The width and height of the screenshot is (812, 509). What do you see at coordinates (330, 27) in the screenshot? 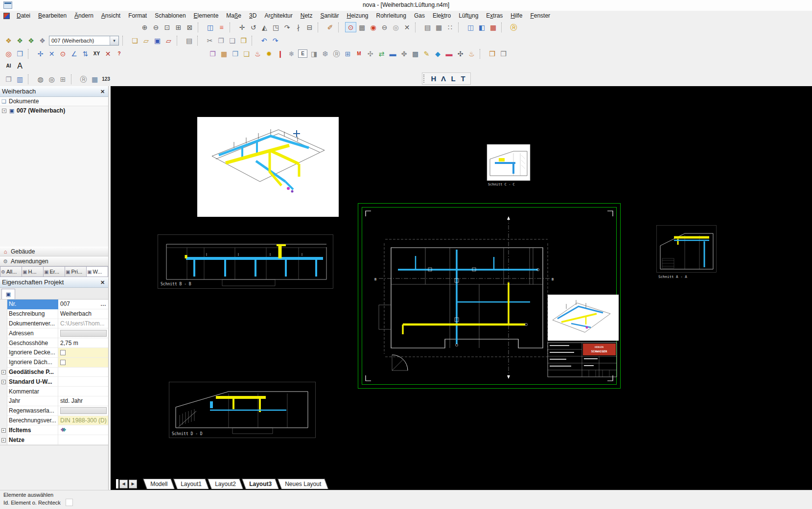
I see `format-brush-icon: ✐` at bounding box center [330, 27].